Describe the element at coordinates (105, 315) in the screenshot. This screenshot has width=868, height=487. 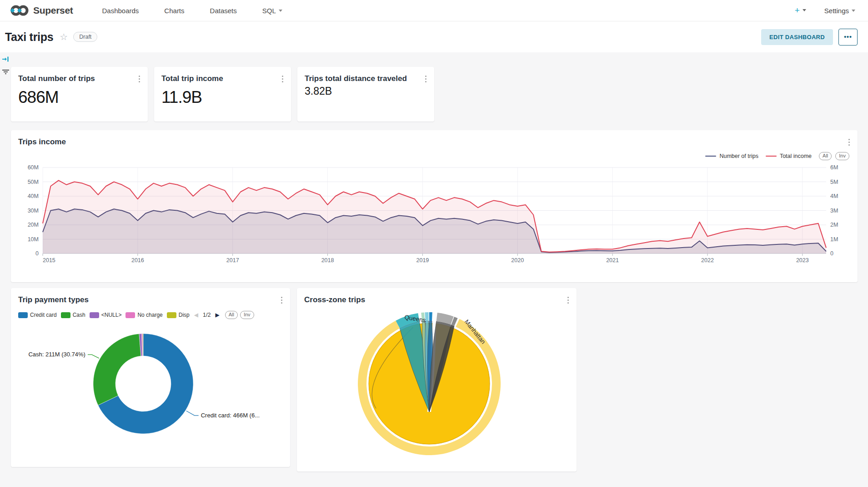
I see `legend-item-null: <NULL>` at that location.